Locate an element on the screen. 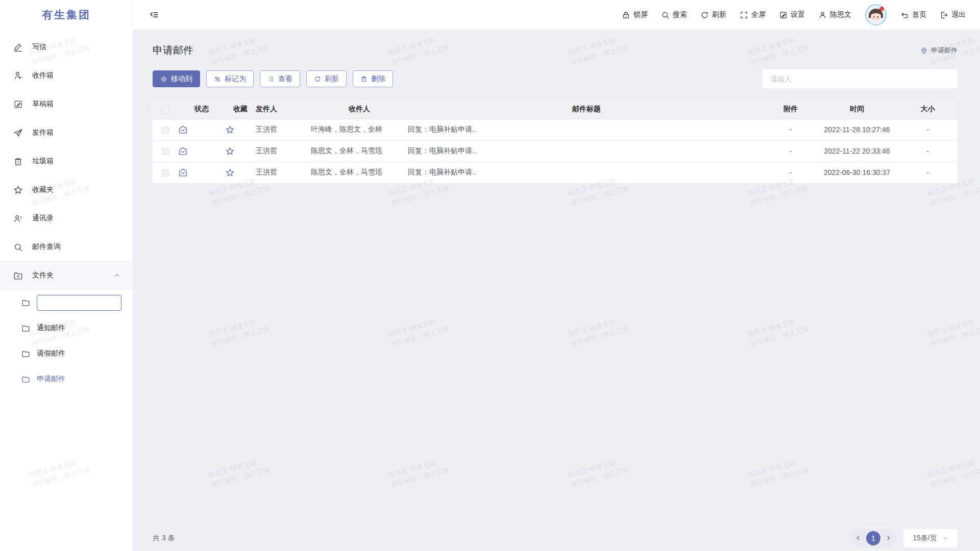 The image size is (980, 551). settings-icon is located at coordinates (783, 15).